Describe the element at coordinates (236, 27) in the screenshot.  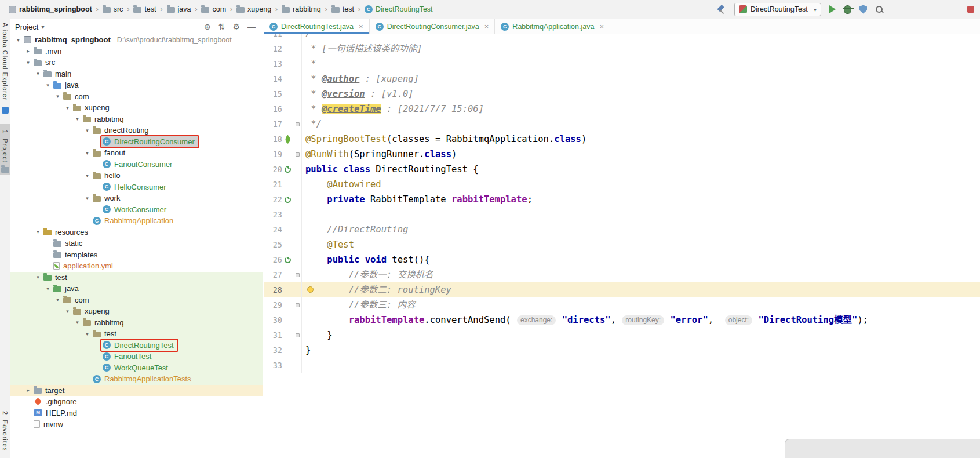
I see `settings-gear-icon: ⚙` at that location.